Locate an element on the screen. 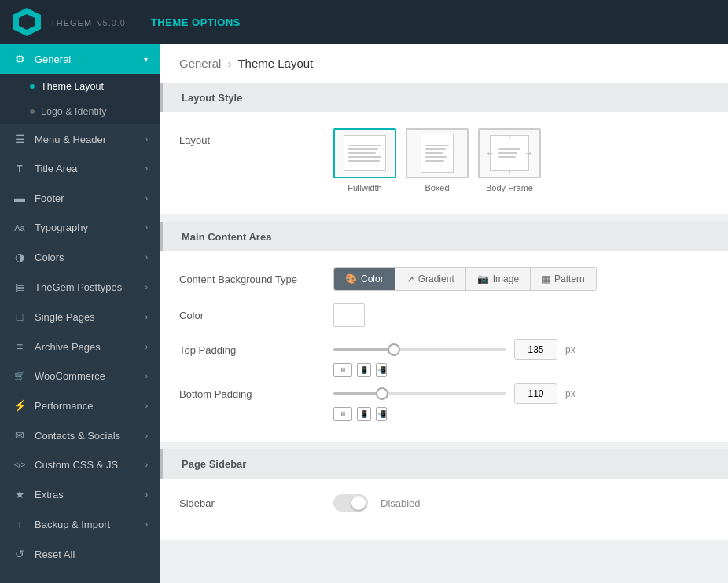 This screenshot has width=728, height=583. sidebar-item-backup: ↑ Backup & Import › is located at coordinates (80, 524).